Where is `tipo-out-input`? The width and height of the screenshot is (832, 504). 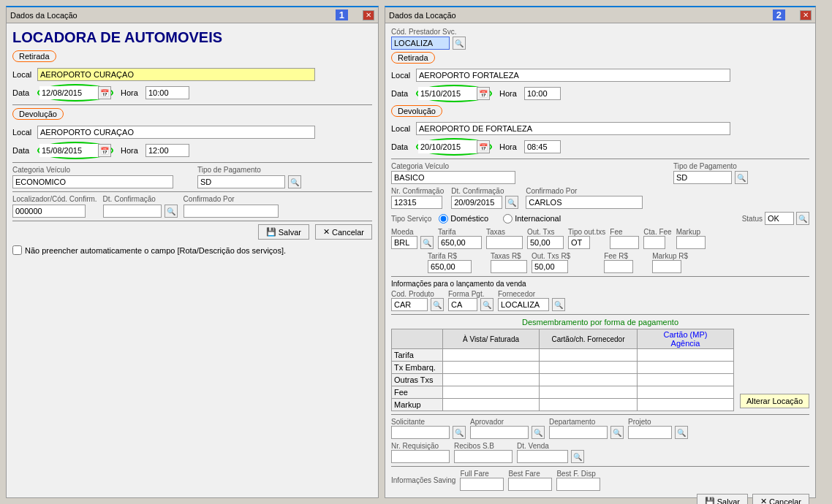 tipo-out-input is located at coordinates (579, 243).